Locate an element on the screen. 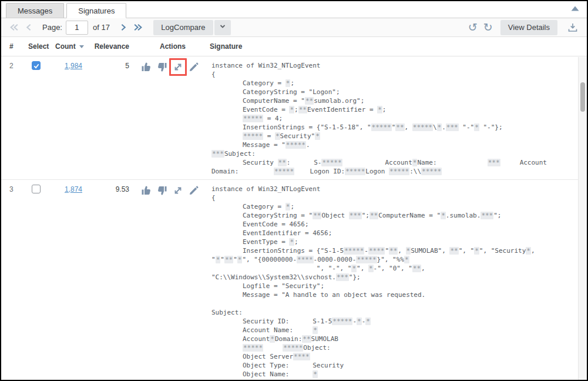  count-cell: 1,984 is located at coordinates (71, 66).